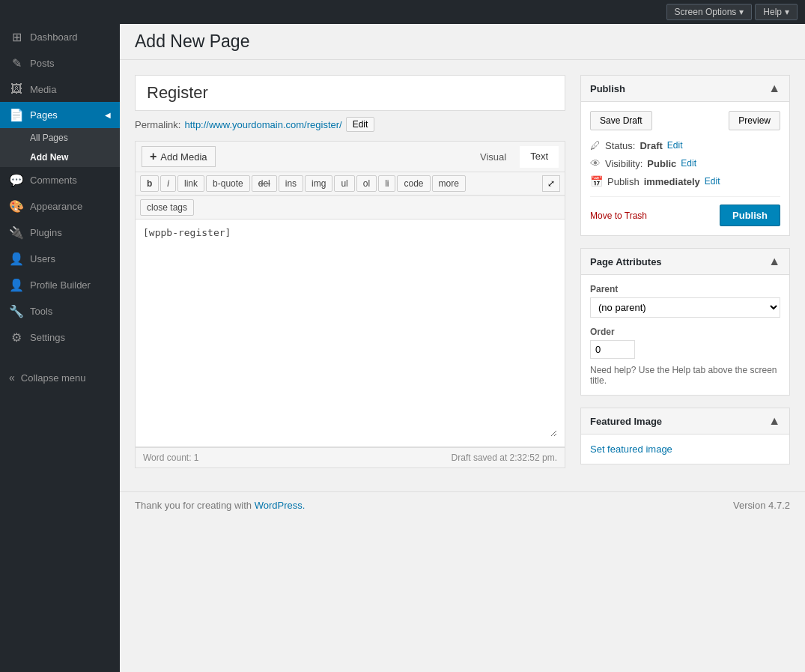 Image resolution: width=805 pixels, height=672 pixels. What do you see at coordinates (685, 335) in the screenshot?
I see `page-attributes-body: Parent (no parent) Order Need help? Use …` at bounding box center [685, 335].